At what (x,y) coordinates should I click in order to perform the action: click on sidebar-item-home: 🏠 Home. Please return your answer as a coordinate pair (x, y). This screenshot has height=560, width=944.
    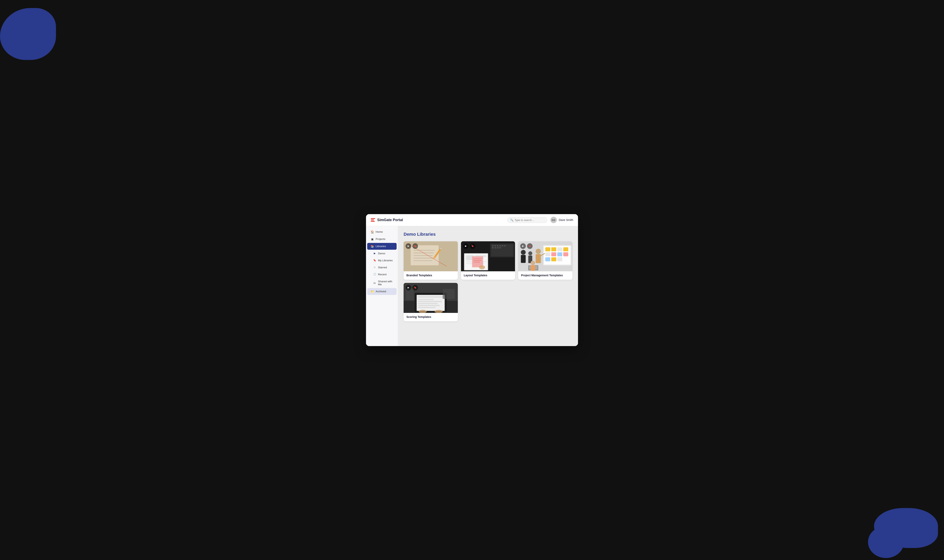
    Looking at the image, I should click on (382, 232).